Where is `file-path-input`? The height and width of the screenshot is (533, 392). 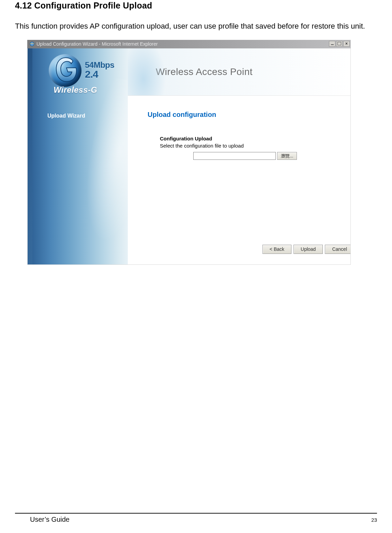
file-path-input is located at coordinates (235, 156).